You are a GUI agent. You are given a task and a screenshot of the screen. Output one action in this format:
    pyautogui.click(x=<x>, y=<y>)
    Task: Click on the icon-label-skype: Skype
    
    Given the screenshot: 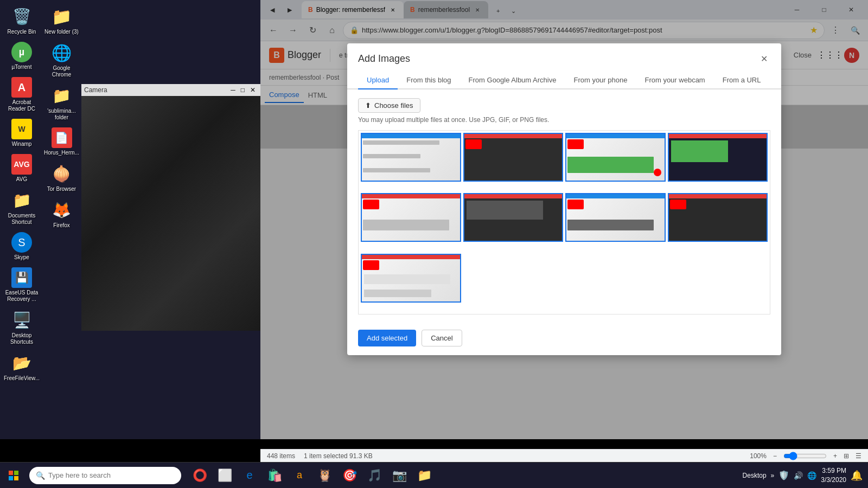 What is the action you would take?
    pyautogui.click(x=22, y=258)
    